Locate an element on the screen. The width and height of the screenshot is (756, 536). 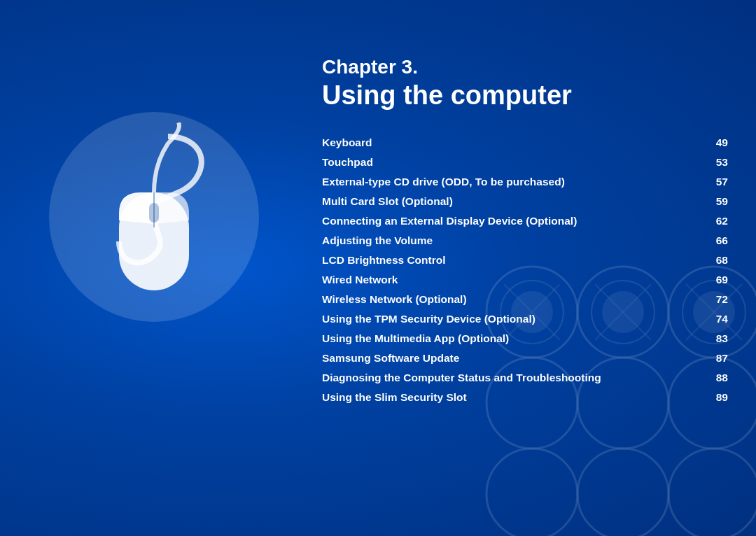
toc-item-label: External-type CD drive (ODD, To be purch… is located at coordinates (515, 182).